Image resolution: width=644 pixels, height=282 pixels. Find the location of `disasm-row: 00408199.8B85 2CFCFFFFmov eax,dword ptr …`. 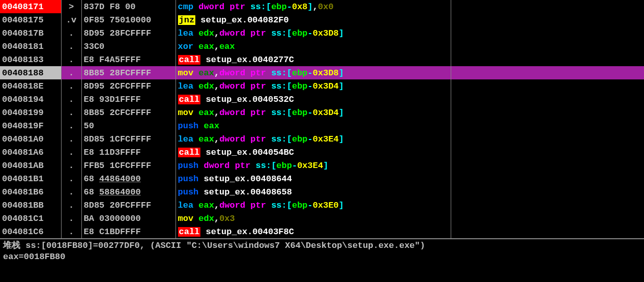

disasm-row: 00408199.8B85 2CFCFFFFmov eax,dword ptr … is located at coordinates (322, 112).